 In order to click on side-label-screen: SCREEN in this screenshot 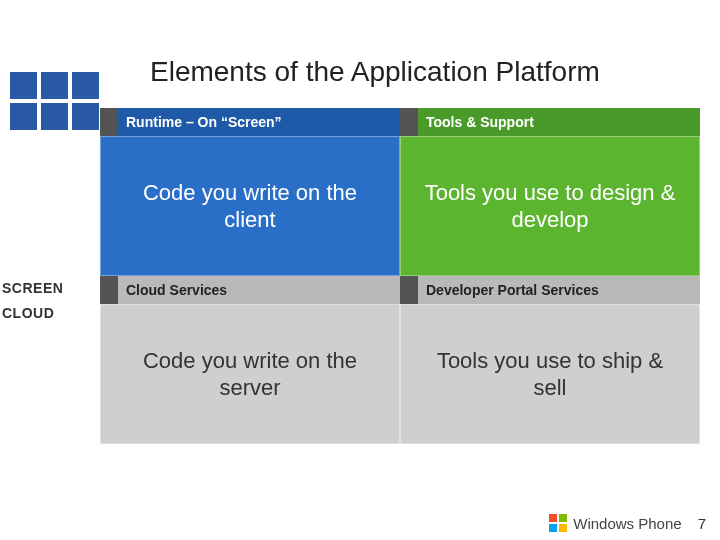, I will do `click(32, 288)`.